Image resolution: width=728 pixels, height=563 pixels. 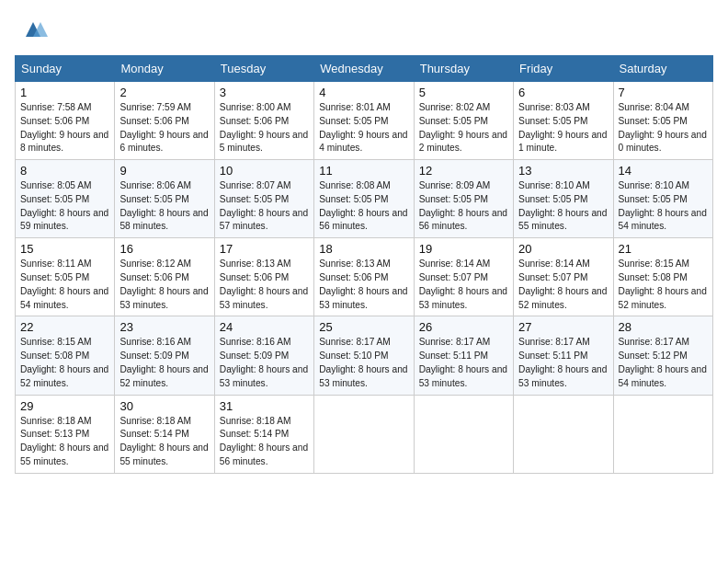 I want to click on calendar-cell: 18Sunrise: 8:13 AMSunset: 5:06 PMDayligh…, so click(x=364, y=278).